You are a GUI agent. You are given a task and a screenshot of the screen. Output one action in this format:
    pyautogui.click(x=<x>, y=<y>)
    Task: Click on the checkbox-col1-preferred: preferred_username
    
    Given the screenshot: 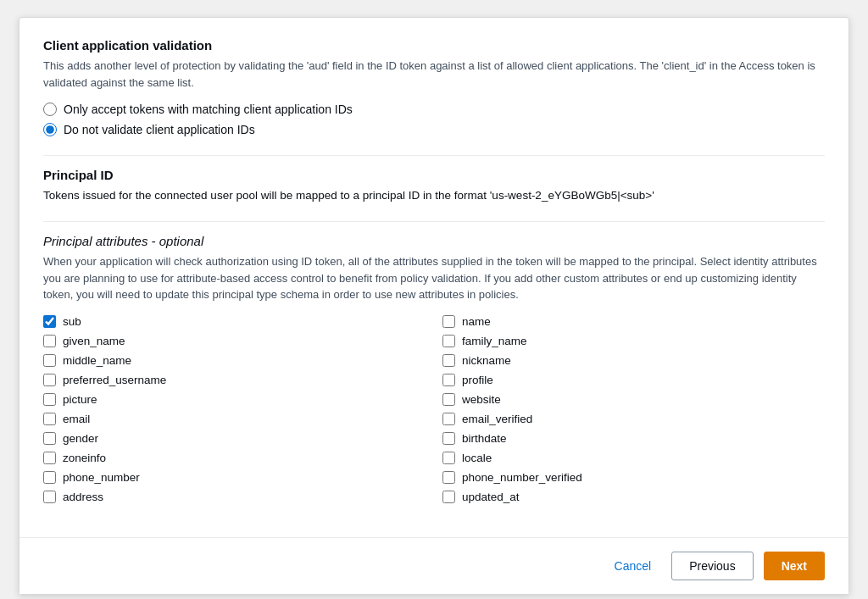 What is the action you would take?
    pyautogui.click(x=234, y=380)
    